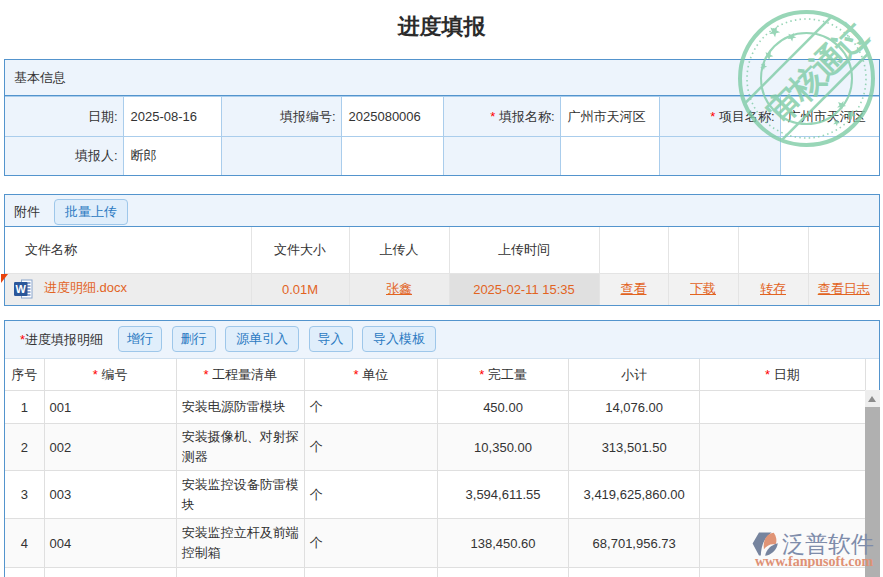 The width and height of the screenshot is (883, 577). Describe the element at coordinates (22, 289) in the screenshot. I see `svg-text: W` at that location.